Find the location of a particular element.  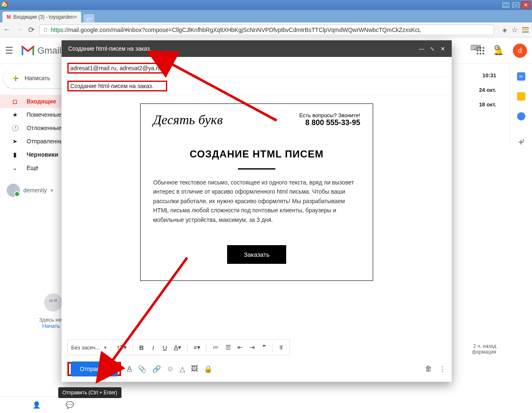

subject-highlight: Создание html-писем на заказ. is located at coordinates (117, 86).